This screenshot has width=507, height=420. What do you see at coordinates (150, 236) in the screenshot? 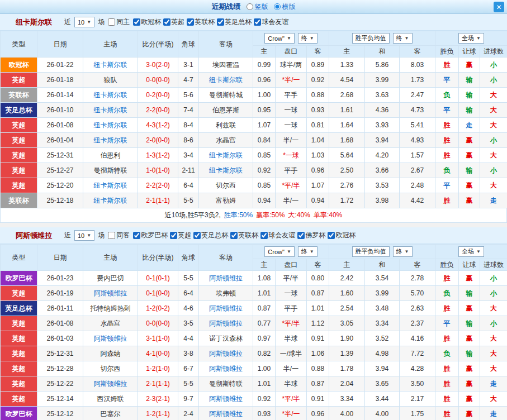
I see `league-filter: 欧罗巴杯` at bounding box center [150, 236].